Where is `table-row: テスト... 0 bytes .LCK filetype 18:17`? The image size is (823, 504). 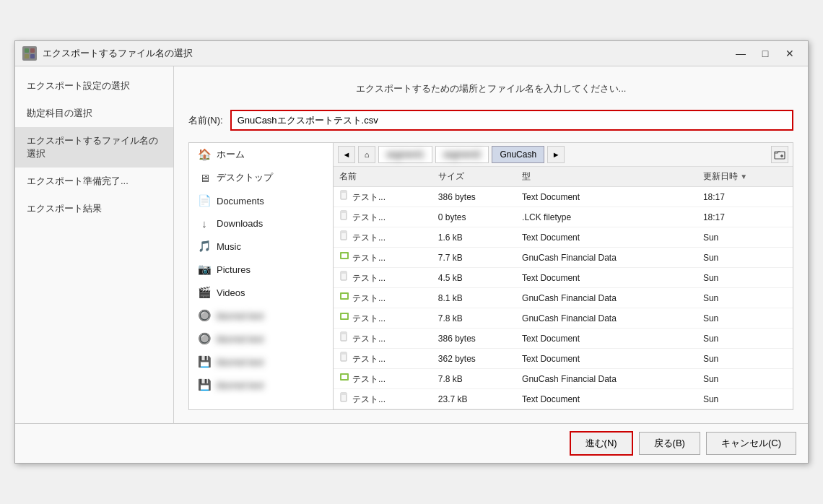
table-row: テスト... 0 bytes .LCK filetype 18:17 is located at coordinates (563, 217).